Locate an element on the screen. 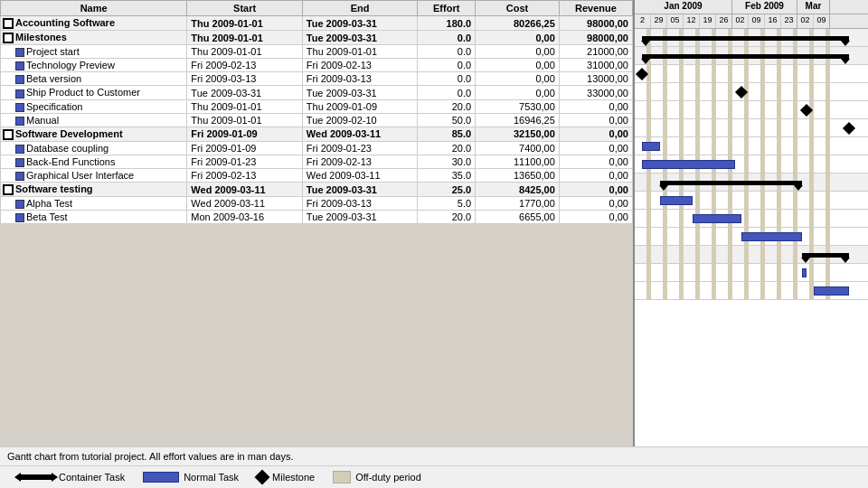 This screenshot has height=488, width=868. week-jan-4: 12 is located at coordinates (692, 22).